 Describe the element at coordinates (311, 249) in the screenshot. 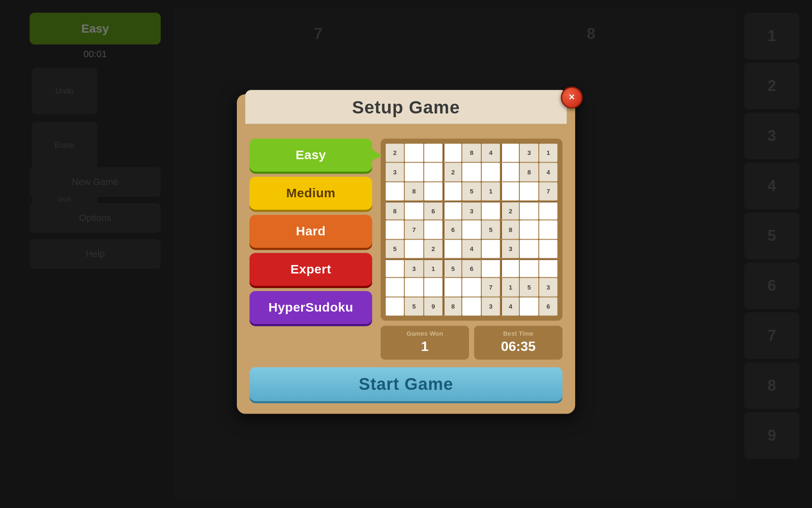

I see `difficulty-panel: Easy Medium Hard Expert HyperSudoku` at that location.